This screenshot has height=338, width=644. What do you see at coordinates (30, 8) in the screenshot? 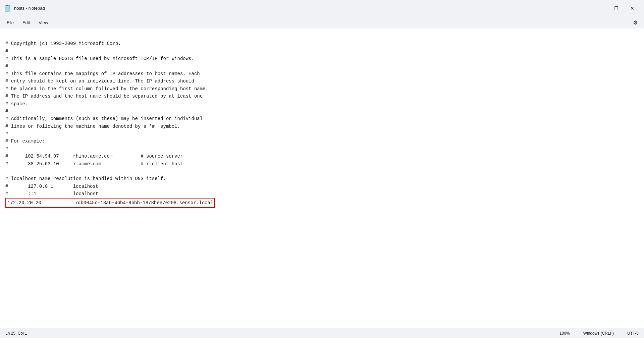
I see `window-title: hosts - Notepad` at bounding box center [30, 8].